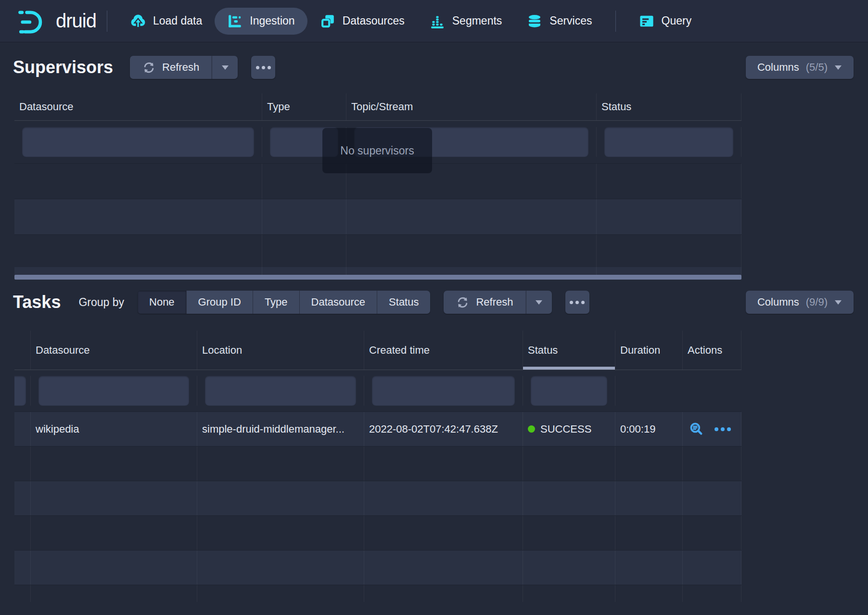 This screenshot has width=868, height=615. What do you see at coordinates (378, 429) in the screenshot?
I see `task-row-wikipedia: wikipedia simple-druid-middlemanager... …` at bounding box center [378, 429].